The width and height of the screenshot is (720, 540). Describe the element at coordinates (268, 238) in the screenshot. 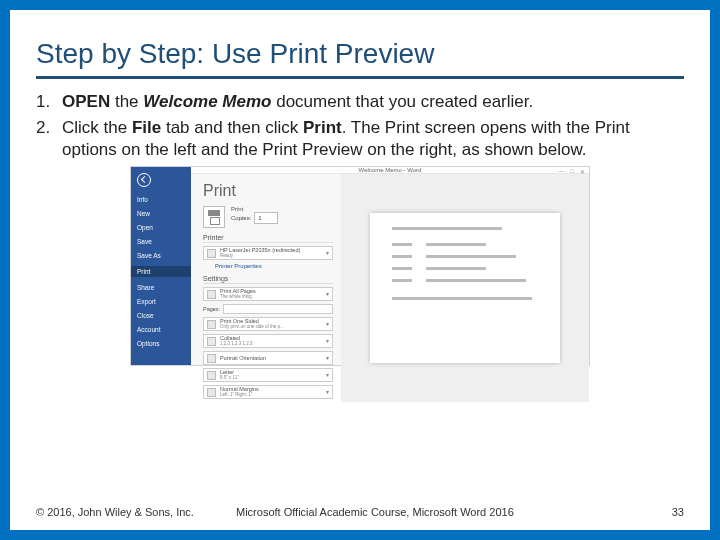

I see `printer-section-label: Printer` at that location.